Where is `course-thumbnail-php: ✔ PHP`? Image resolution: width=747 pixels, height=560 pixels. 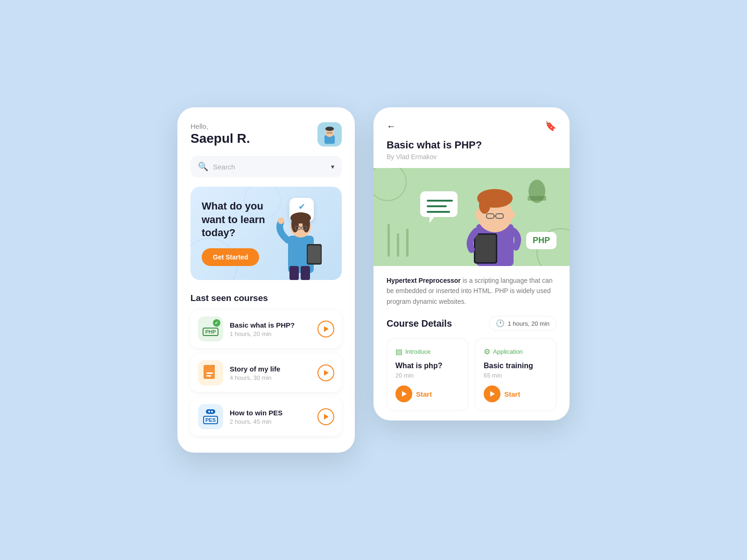 course-thumbnail-php: ✔ PHP is located at coordinates (211, 329).